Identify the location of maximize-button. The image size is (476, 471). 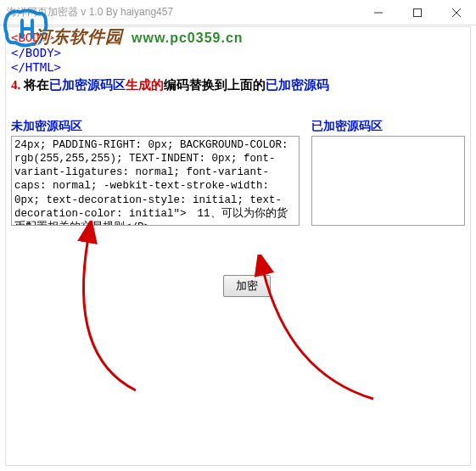
(417, 13).